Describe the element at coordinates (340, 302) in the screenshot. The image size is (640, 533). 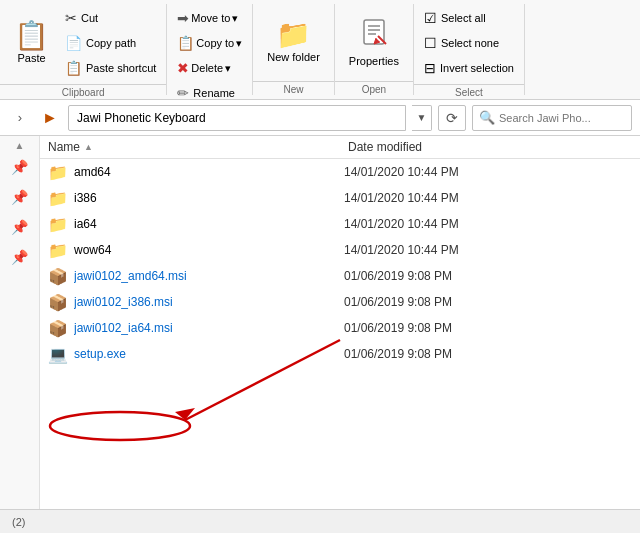
I see `table-row: 📦 jawi0102_i386.msi 01/06/2019 9:08 PM` at that location.